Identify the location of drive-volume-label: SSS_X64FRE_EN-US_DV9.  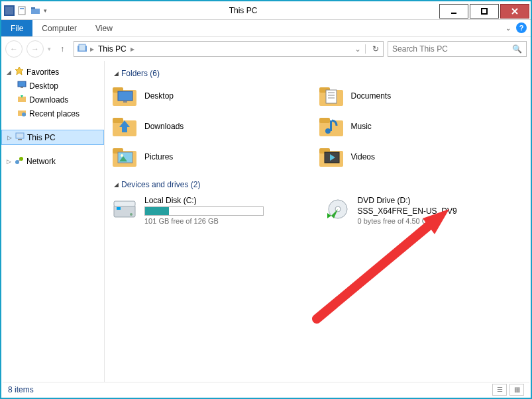
(407, 211).